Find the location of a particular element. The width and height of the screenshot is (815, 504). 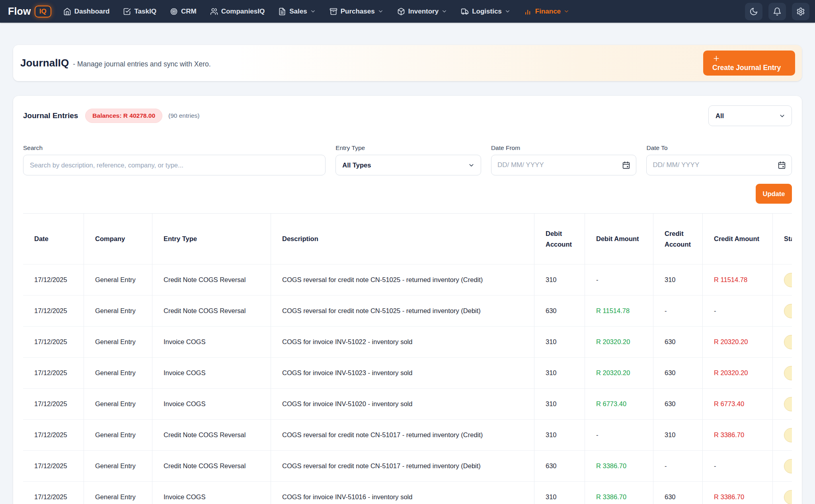

update-button: Update is located at coordinates (774, 194).